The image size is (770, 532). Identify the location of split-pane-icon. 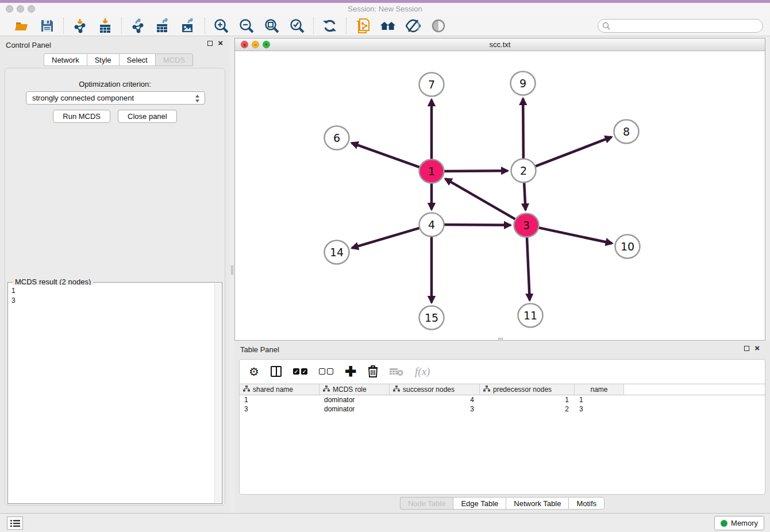
(276, 371).